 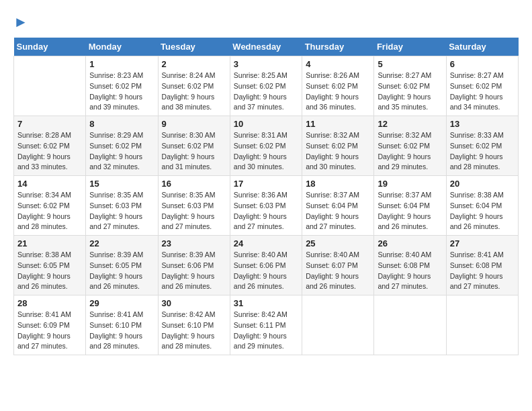 What do you see at coordinates (50, 205) in the screenshot?
I see `calendar-cell: 14Sunrise: 8:34 AM Sunset: 6:02 PM Dayli…` at bounding box center [50, 205].